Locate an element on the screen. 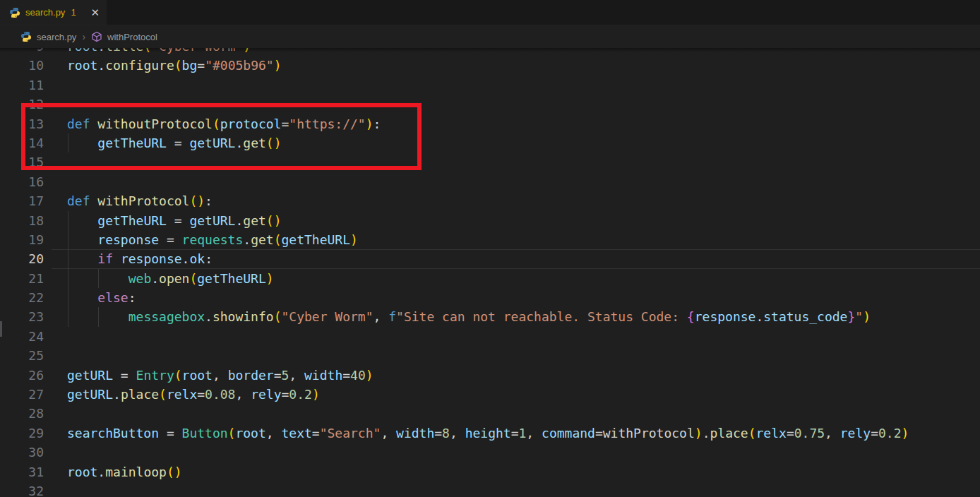  line-number: 27 is located at coordinates (25, 394).